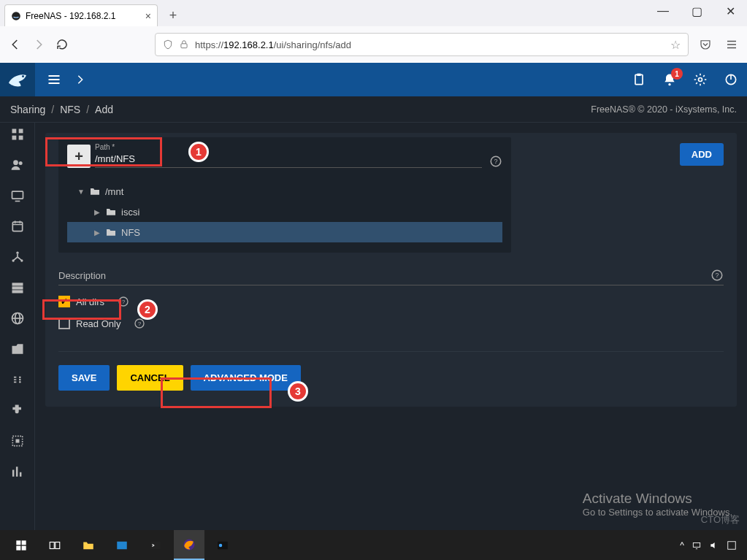  Describe the element at coordinates (18, 134) in the screenshot. I see `nav-dashboard-icon` at that location.